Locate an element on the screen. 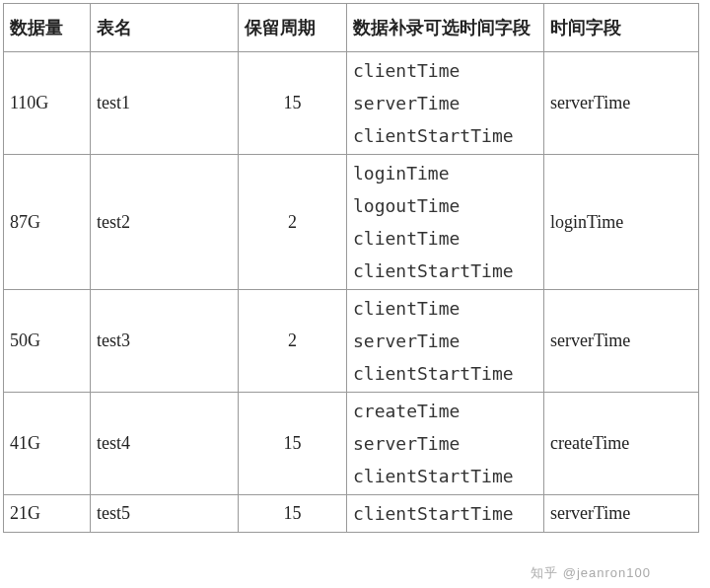 Image resolution: width=710 pixels, height=588 pixels. cell-time-field: loginTime is located at coordinates (621, 223).